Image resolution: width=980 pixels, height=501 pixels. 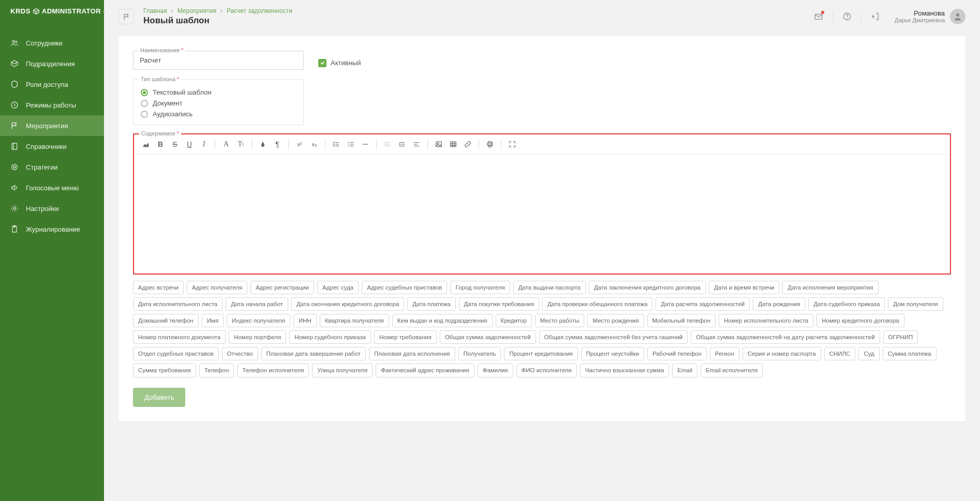 What do you see at coordinates (263, 144) in the screenshot?
I see `color-icon` at bounding box center [263, 144].